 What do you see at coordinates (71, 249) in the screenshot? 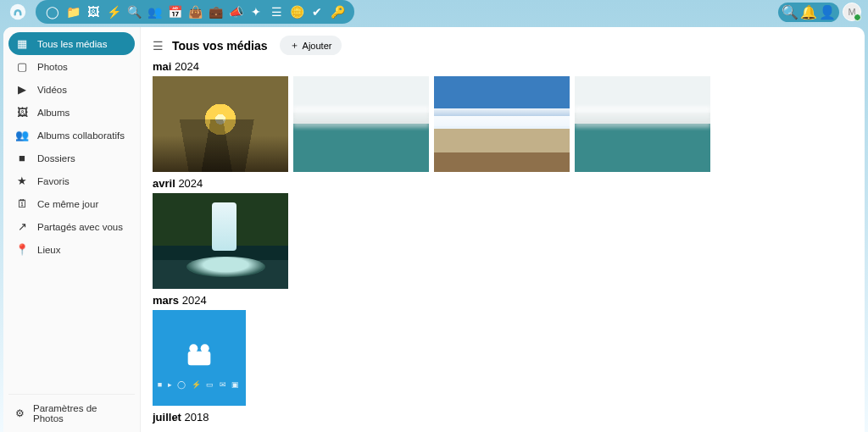
I see `sidebar-item-9: 📍Lieux` at bounding box center [71, 249].